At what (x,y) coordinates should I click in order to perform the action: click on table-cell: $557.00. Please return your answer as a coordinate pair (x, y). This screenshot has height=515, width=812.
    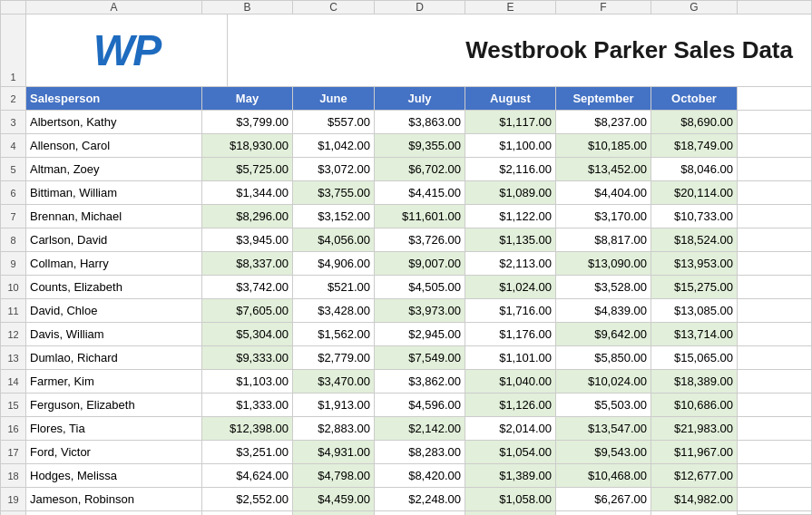
    Looking at the image, I should click on (334, 121).